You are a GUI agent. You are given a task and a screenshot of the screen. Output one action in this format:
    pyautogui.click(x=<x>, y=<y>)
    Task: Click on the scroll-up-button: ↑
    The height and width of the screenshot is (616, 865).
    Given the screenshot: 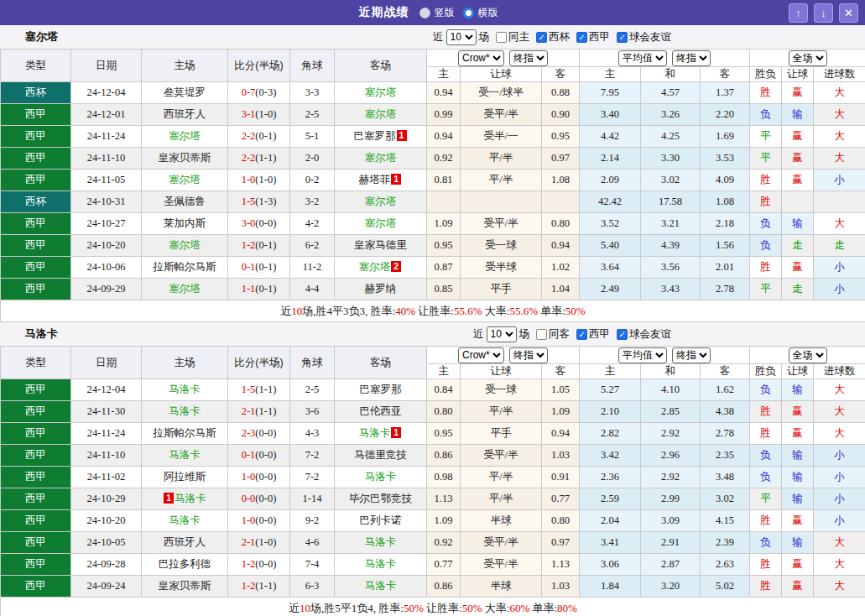 What is the action you would take?
    pyautogui.click(x=799, y=13)
    